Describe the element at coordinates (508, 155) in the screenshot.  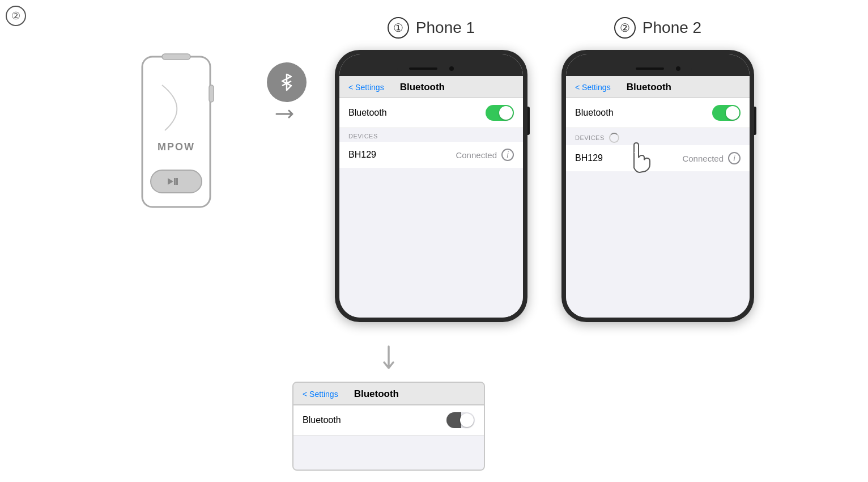
I see `phone1-info-button: i` at that location.